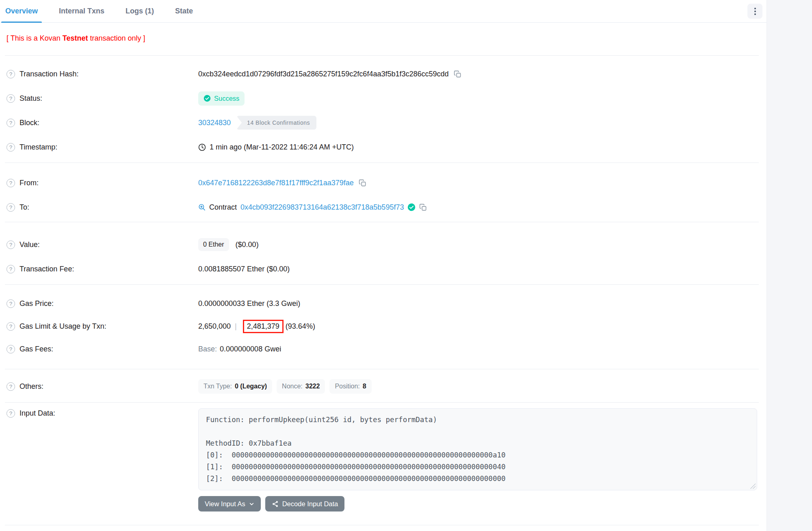  I want to click on section-value-fee: Value: 0 Ether ($0.00) Transaction Fee: …, so click(382, 253).